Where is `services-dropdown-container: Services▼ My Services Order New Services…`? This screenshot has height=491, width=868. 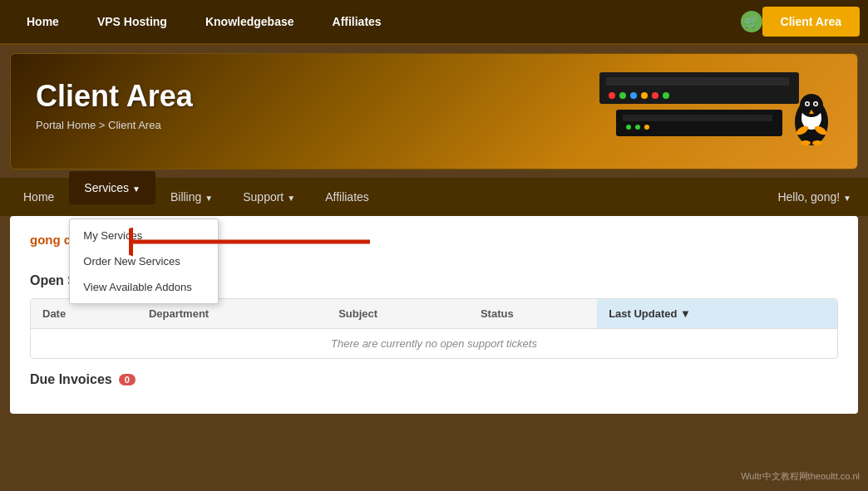 services-dropdown-container: Services▼ My Services Order New Services… is located at coordinates (112, 197).